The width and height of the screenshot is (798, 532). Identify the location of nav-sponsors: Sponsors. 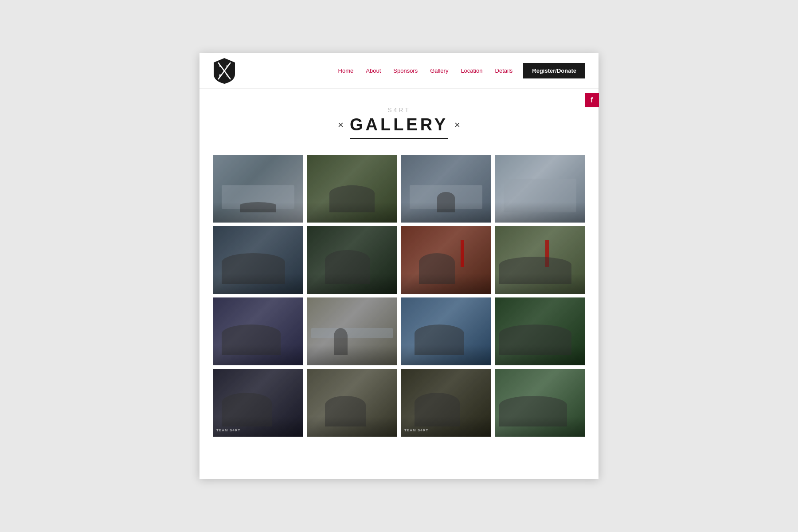
(405, 71).